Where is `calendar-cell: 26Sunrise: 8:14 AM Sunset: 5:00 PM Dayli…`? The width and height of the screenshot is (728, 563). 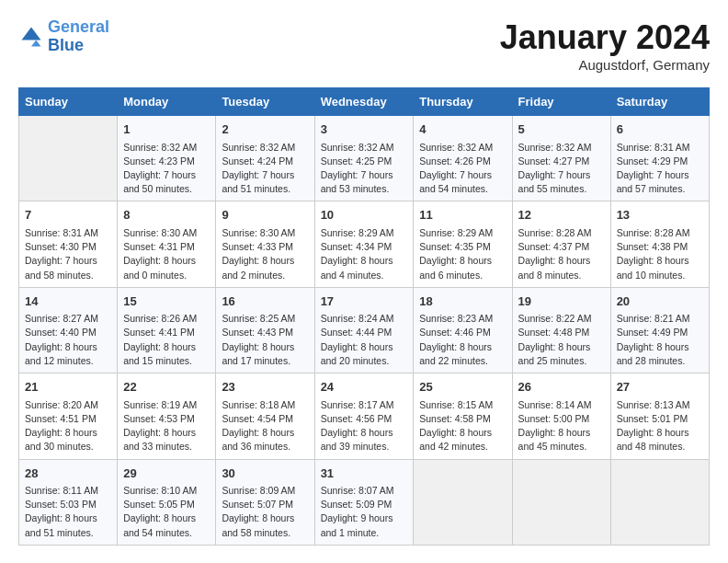
calendar-cell: 26Sunrise: 8:14 AM Sunset: 5:00 PM Dayli… is located at coordinates (561, 416).